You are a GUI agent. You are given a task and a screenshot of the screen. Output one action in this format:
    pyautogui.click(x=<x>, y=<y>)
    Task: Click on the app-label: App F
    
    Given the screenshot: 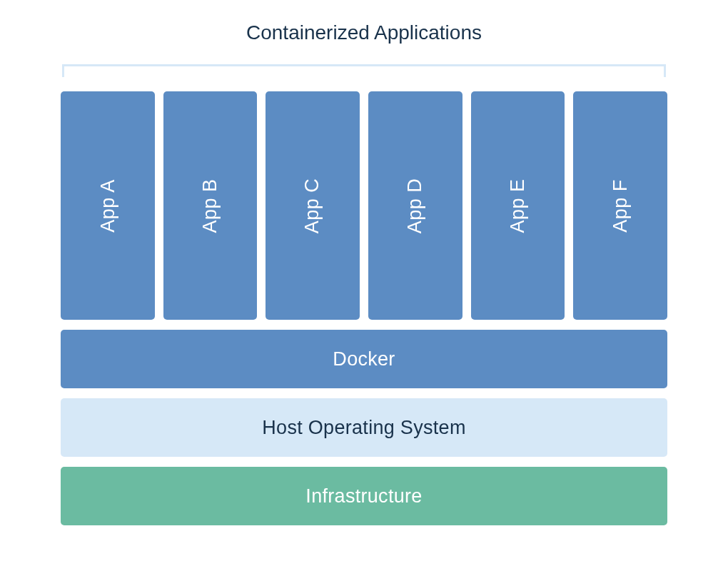 What is the action you would take?
    pyautogui.click(x=621, y=206)
    